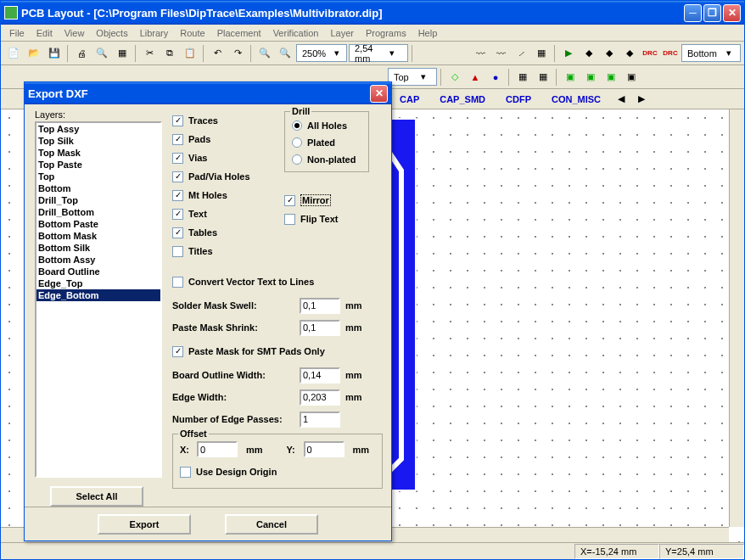 This screenshot has height=560, width=745. I want to click on chk-pads, so click(178, 139).